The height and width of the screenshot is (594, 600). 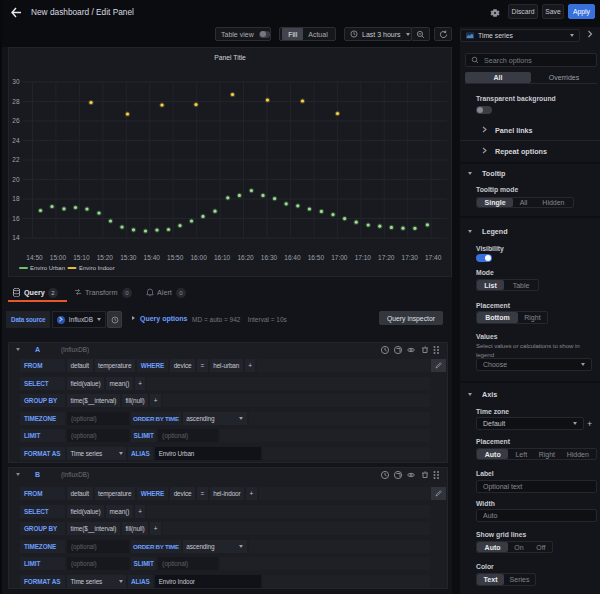 I want to click on svg-text: 22, so click(x=16, y=160).